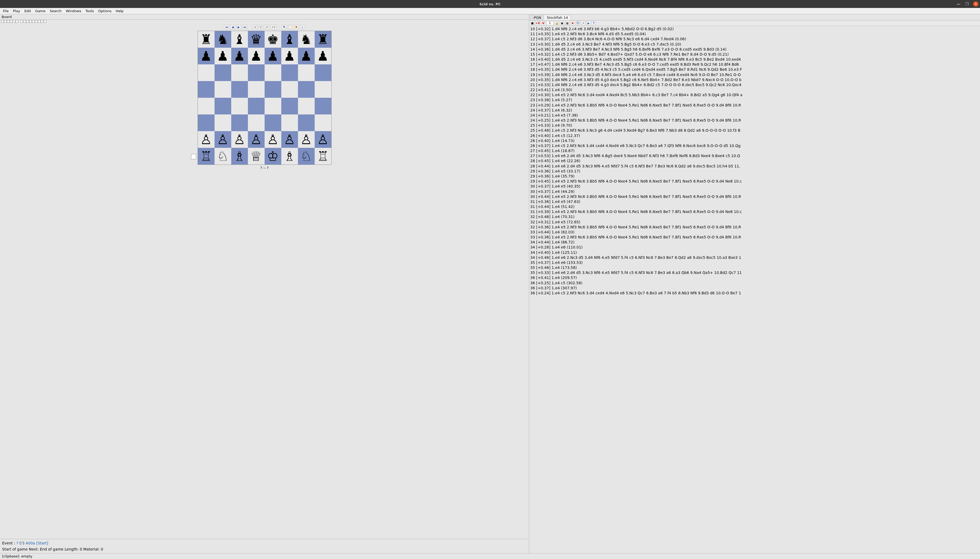 The width and height of the screenshot is (980, 559). Describe the element at coordinates (245, 27) in the screenshot. I see `nav-last-icon: ⏭` at that location.